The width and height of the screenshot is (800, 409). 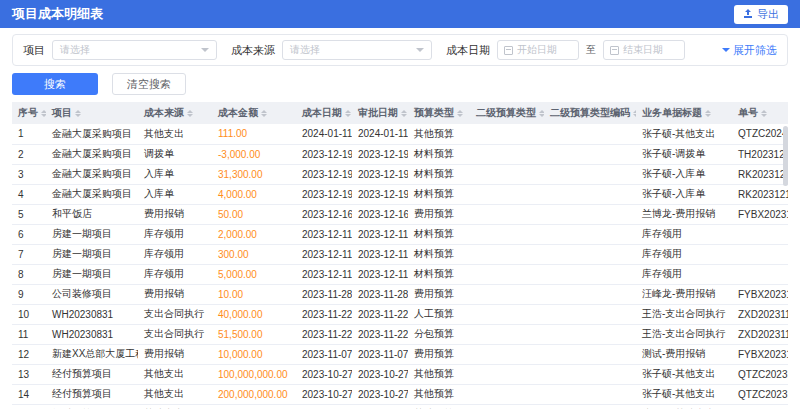 I want to click on export-icon, so click(x=748, y=14).